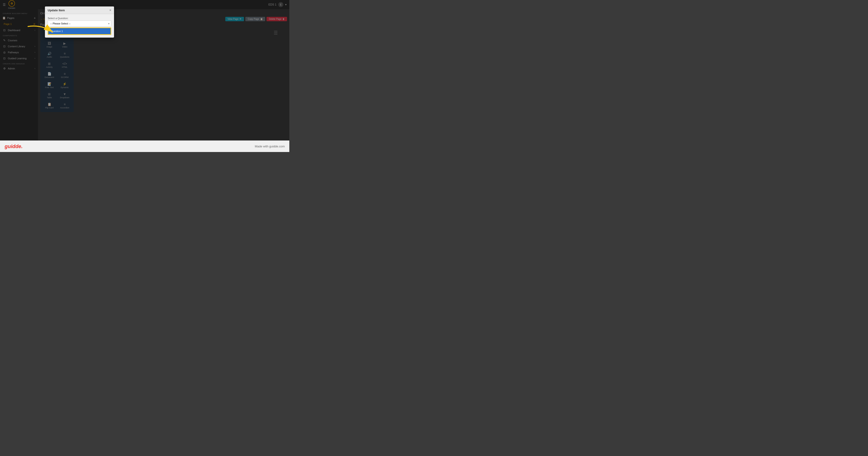  I want to click on modal-title: Update Item, so click(56, 10).